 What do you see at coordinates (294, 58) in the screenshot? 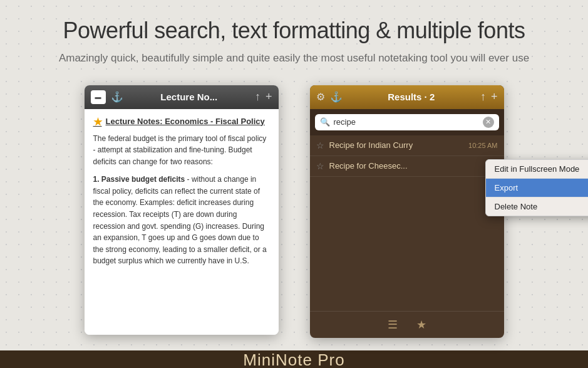
I see `subheadline: Amazingly quick, beautifully simple and …` at bounding box center [294, 58].